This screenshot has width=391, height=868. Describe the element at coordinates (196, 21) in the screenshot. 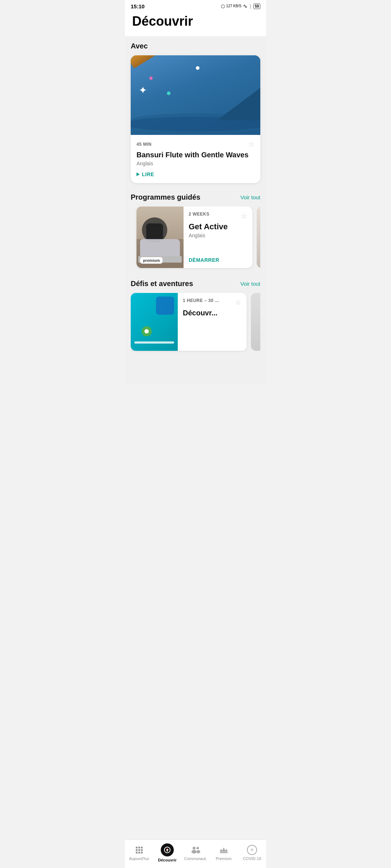

I see `page-title: Découvrir` at that location.